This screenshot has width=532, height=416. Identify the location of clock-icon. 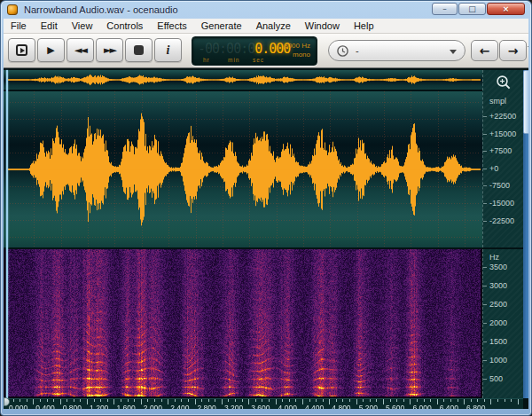
(342, 51).